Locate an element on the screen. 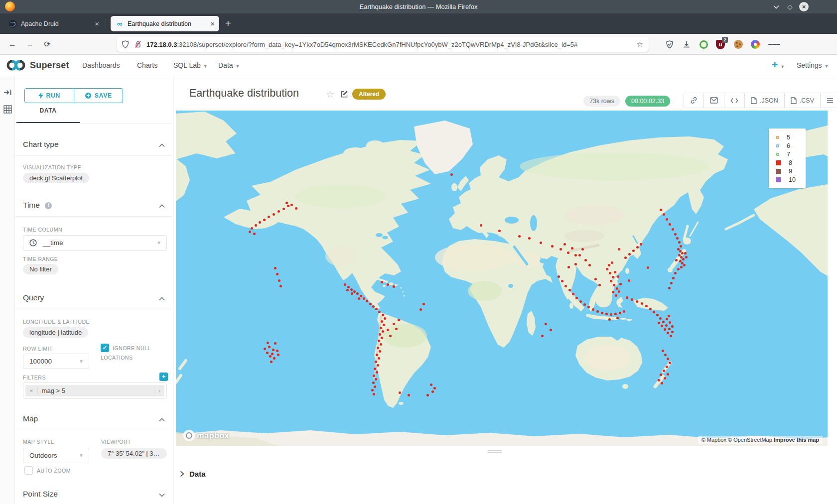 The width and height of the screenshot is (837, 504). maximize-button: ◇ is located at coordinates (790, 7).